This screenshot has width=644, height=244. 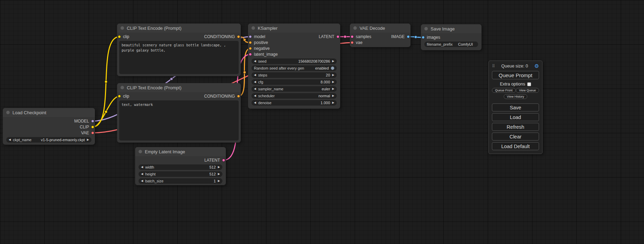 I want to click on seed-widget: ◀ seed 156680208700286 ▶, so click(x=294, y=61).